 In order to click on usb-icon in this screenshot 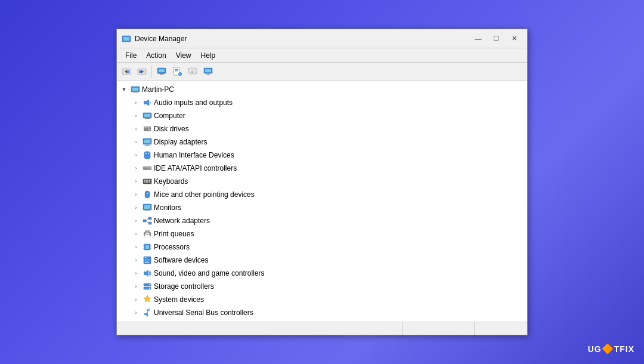, I will do `click(147, 313)`.